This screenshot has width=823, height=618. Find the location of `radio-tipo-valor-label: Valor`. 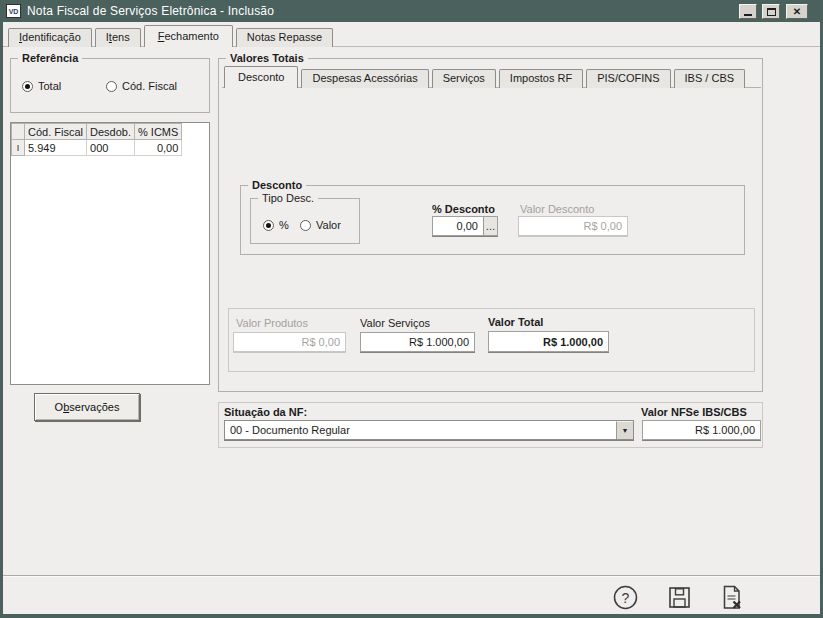

radio-tipo-valor-label: Valor is located at coordinates (328, 225).